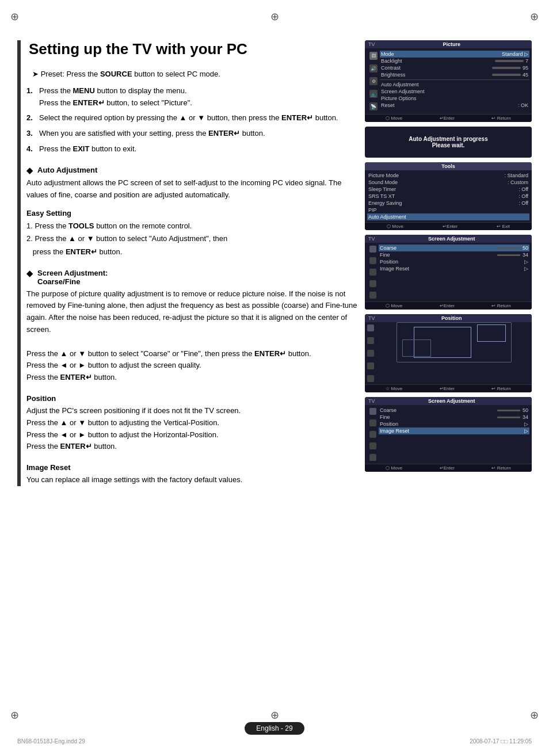 Image resolution: width=549 pixels, height=756 pixels. Describe the element at coordinates (193, 49) in the screenshot. I see `page-title: Setting up the TV with your PC` at that location.